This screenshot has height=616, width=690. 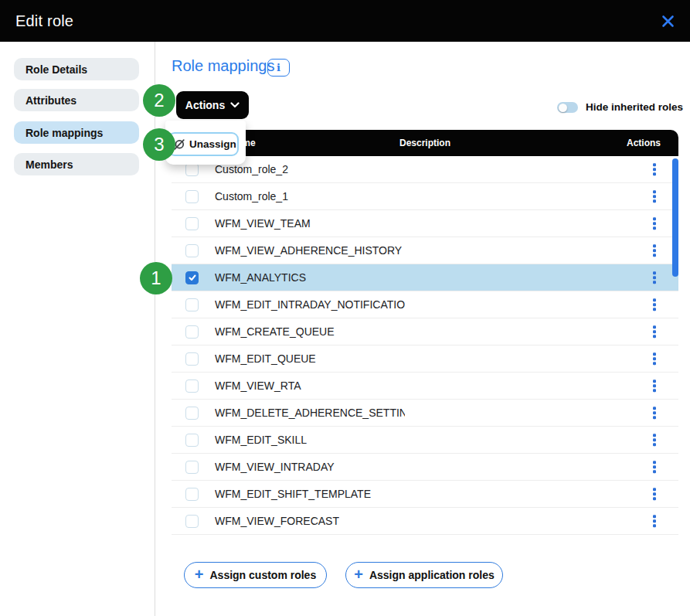 I want to click on row-name-label: WFM_EDIT_INTRADAY_NOTIFICATION, so click(x=310, y=305).